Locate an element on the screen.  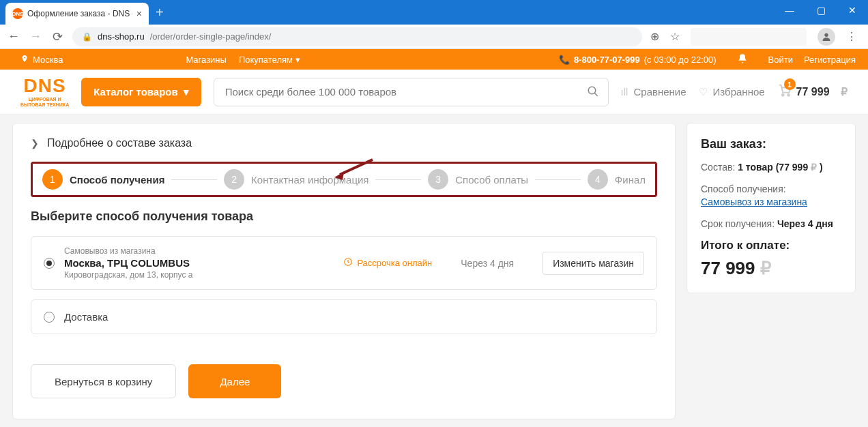
step-label: Способ оплаты is located at coordinates (491, 180).